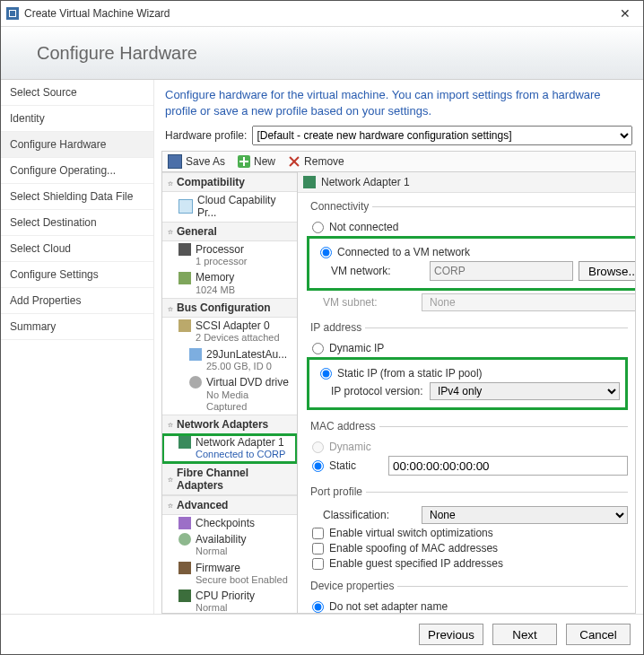  I want to click on mac-field, so click(508, 466).